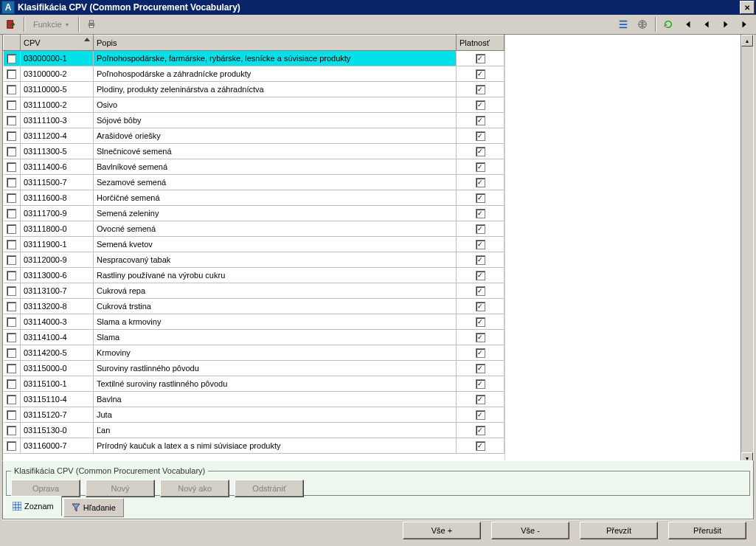 This screenshot has height=546, width=756. What do you see at coordinates (275, 400) in the screenshot?
I see `cell-popis: Bavlna` at bounding box center [275, 400].